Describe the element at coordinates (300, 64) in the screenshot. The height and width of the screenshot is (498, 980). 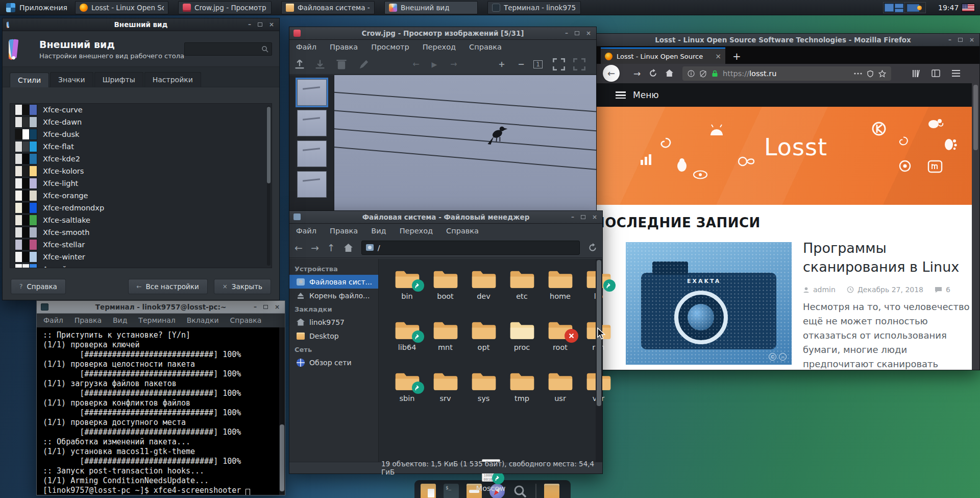
I see `open-image-icon` at that location.